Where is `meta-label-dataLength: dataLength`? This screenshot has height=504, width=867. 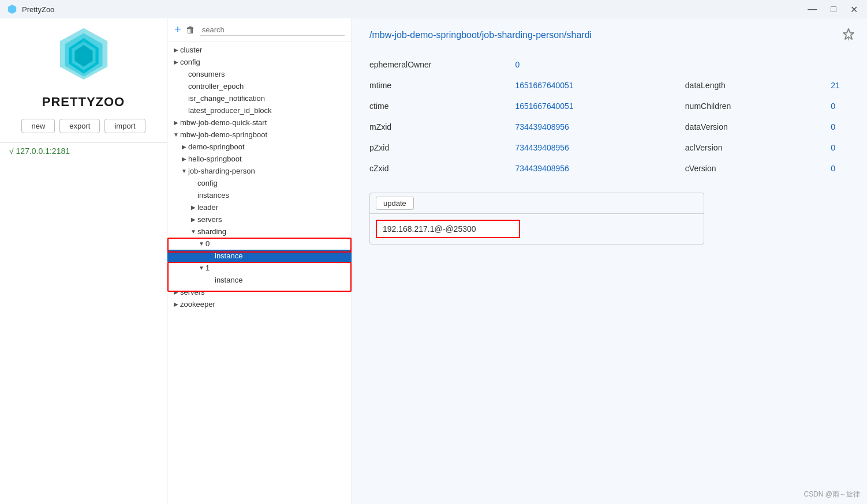
meta-label-dataLength: dataLength is located at coordinates (758, 85).